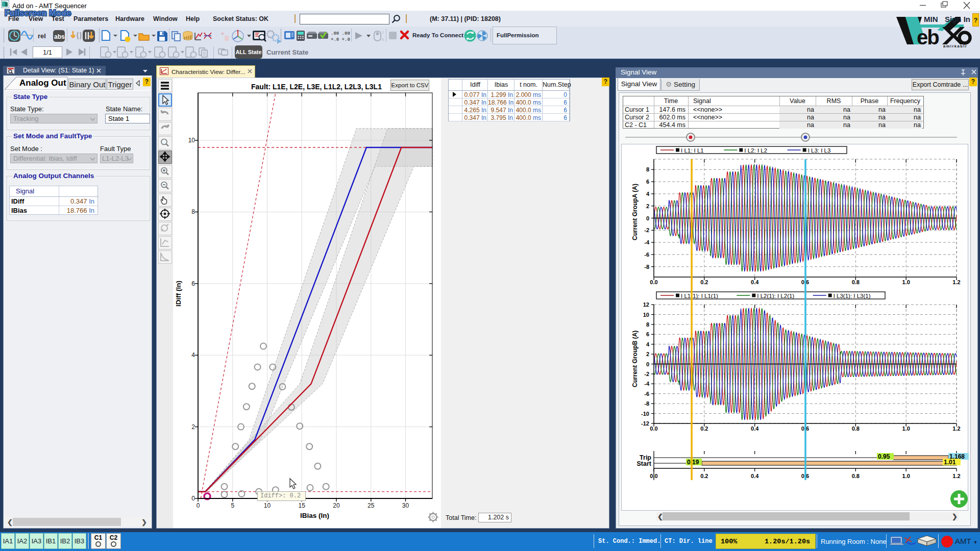 This screenshot has width=980, height=551. What do you see at coordinates (635, 212) in the screenshot?
I see `svg-text: Current GroupA (A)` at bounding box center [635, 212].